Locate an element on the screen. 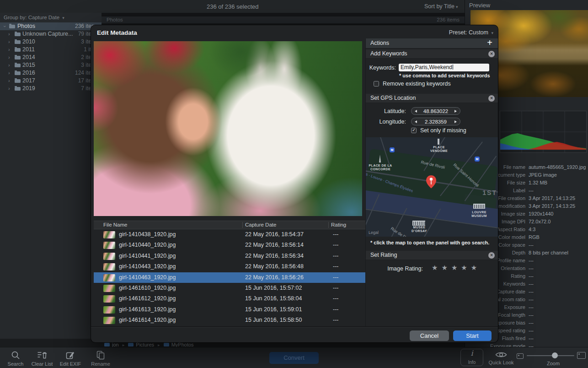 The width and height of the screenshot is (588, 368). cancel-button: Cancel is located at coordinates (429, 336).